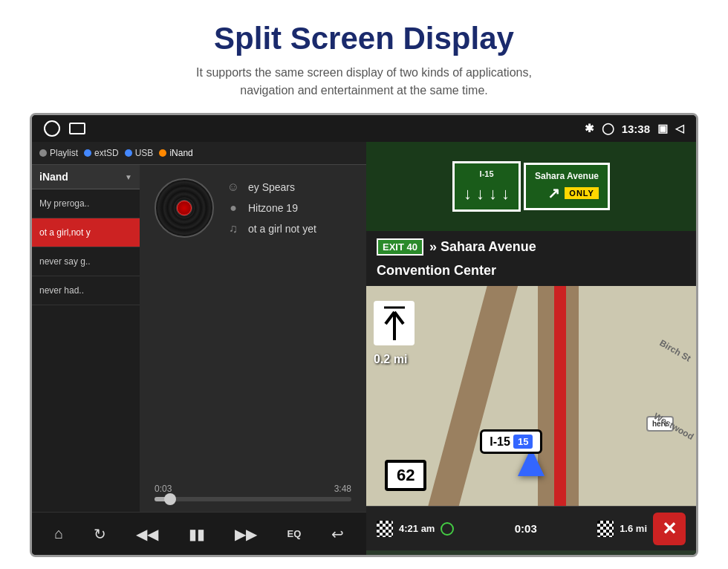  What do you see at coordinates (233, 208) in the screenshot?
I see `disc-icon: ●` at bounding box center [233, 208].